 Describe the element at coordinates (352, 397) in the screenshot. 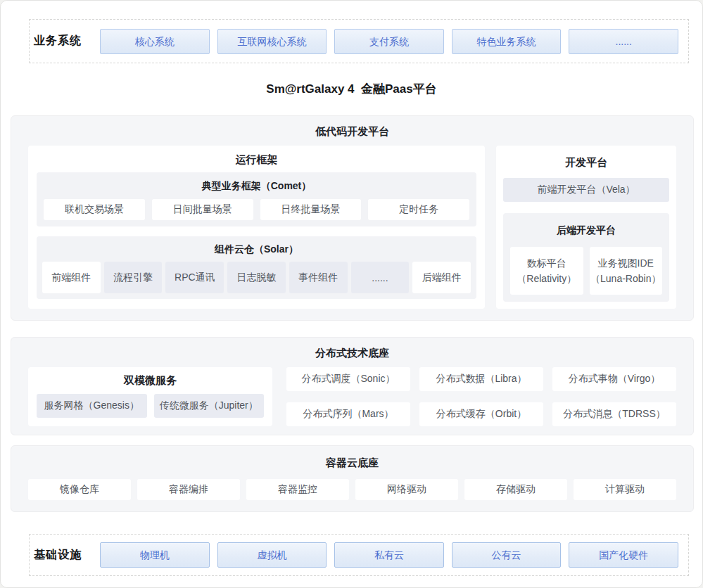

I see `distributed-body: 双模微服务 服务网格（Genesis） 传统微服务（Jupiter） 分布式调度…` at that location.